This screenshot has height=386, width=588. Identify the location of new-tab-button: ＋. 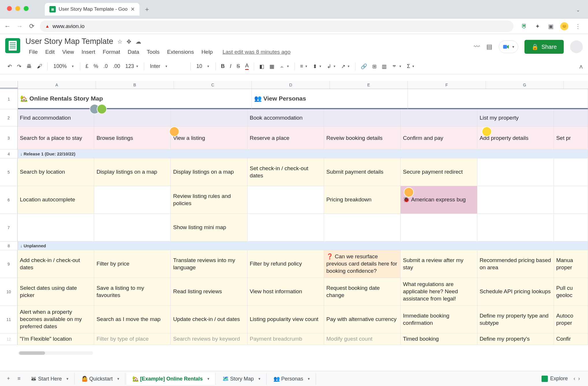
(147, 9).